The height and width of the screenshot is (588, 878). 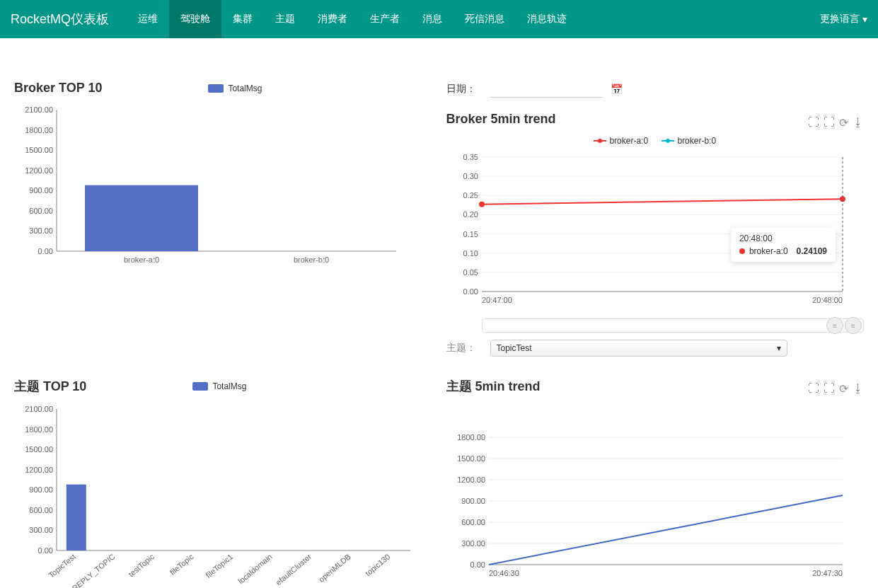 I want to click on svg-text: testTopic, so click(x=141, y=565).